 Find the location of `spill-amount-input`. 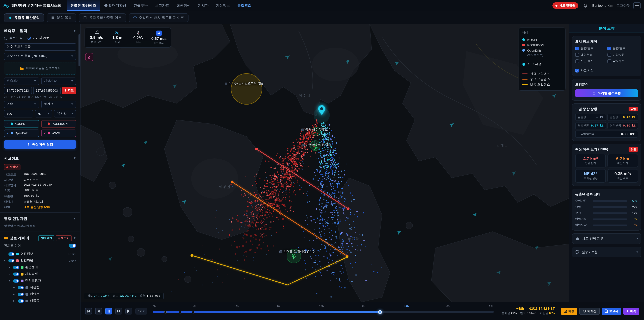

spill-amount-input is located at coordinates (18, 114).